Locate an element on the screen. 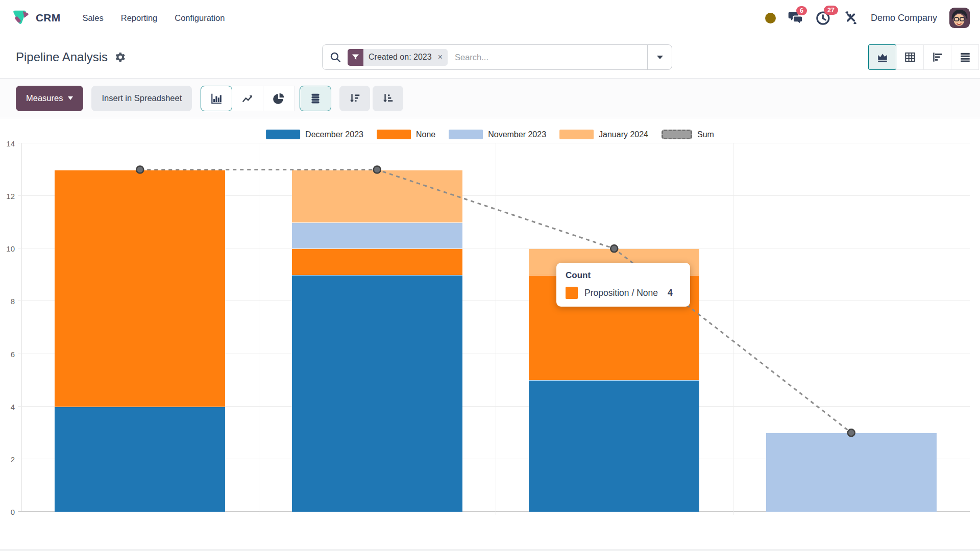 Image resolution: width=980 pixels, height=551 pixels. y-tick-label: 14 is located at coordinates (10, 144).